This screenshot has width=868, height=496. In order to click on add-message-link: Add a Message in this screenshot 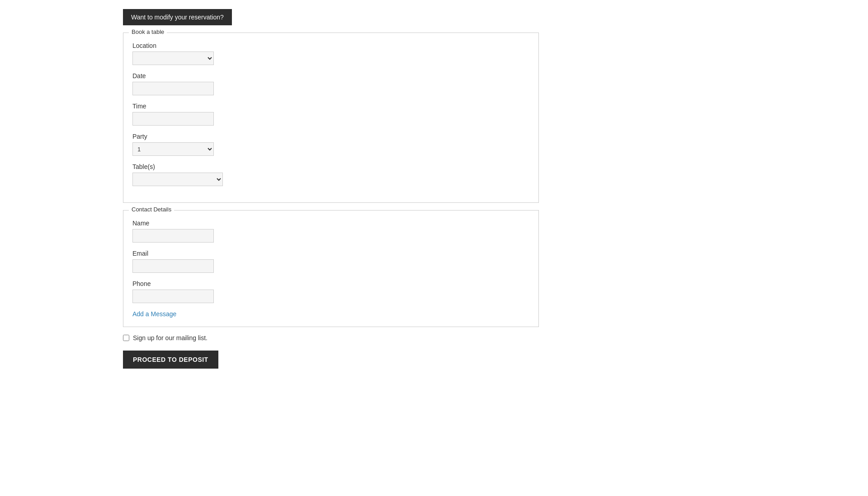, I will do `click(155, 314)`.